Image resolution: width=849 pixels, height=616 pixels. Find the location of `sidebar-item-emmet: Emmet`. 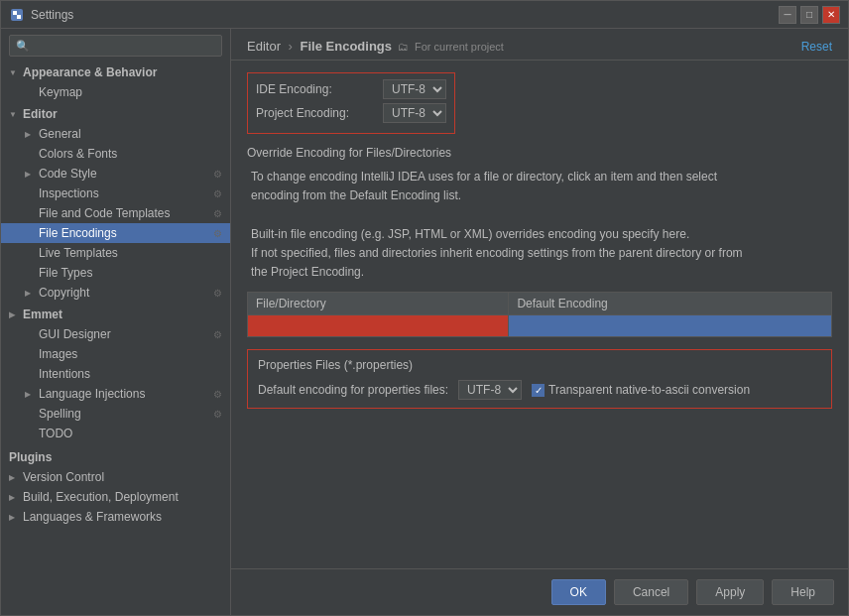

sidebar-item-emmet: Emmet is located at coordinates (115, 314).